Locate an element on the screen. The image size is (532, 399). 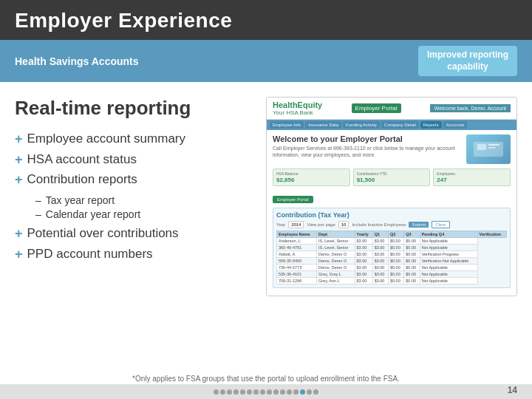
per-page-select: 10 is located at coordinates (344, 225).